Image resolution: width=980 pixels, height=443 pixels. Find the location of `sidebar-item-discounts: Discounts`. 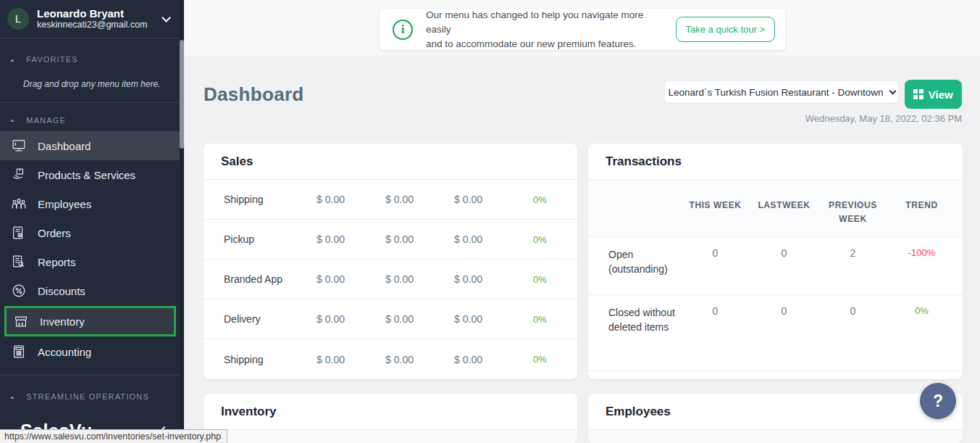

sidebar-item-discounts: Discounts is located at coordinates (92, 291).